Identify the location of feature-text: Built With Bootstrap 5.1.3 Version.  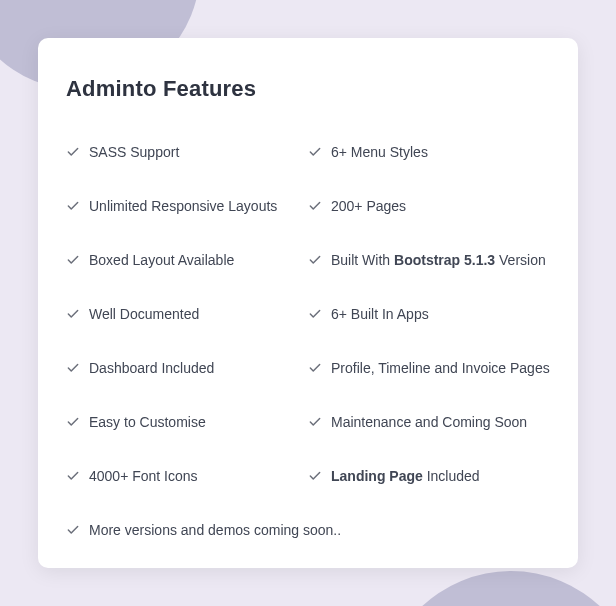
(438, 260).